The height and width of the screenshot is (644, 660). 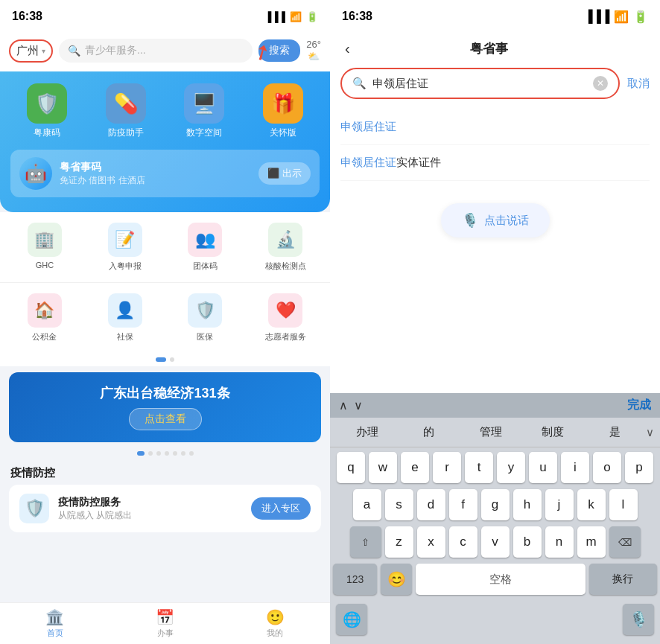 What do you see at coordinates (396, 579) in the screenshot?
I see `key-emoji: 😊` at bounding box center [396, 579].